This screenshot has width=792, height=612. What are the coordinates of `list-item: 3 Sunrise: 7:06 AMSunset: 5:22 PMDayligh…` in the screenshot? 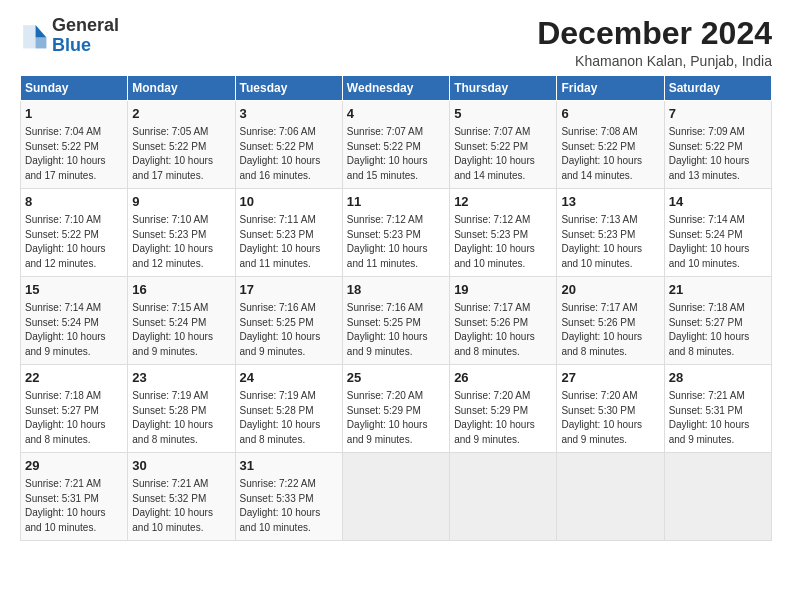 It's located at (288, 145).